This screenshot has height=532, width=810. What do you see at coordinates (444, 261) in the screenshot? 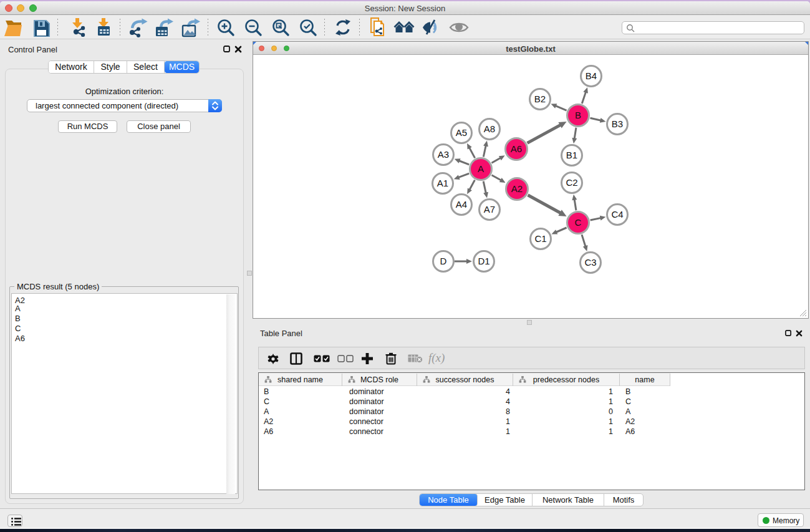
I see `svg-text: D` at bounding box center [444, 261].